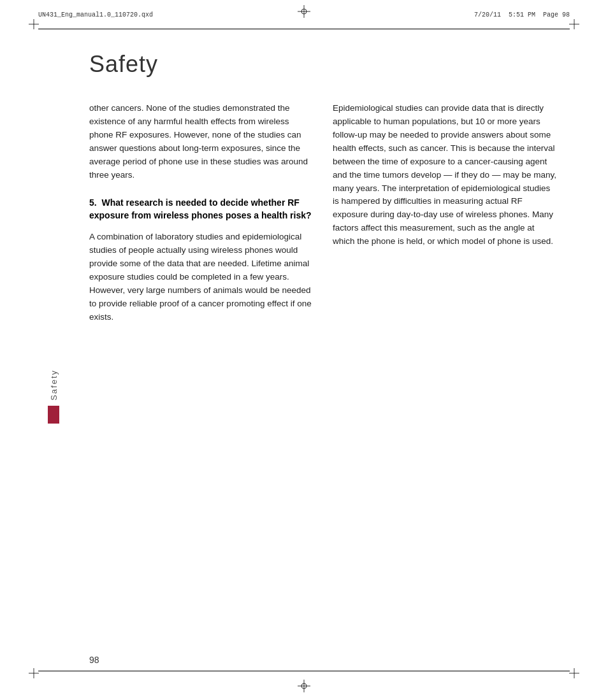 This screenshot has width=608, height=700. Describe the element at coordinates (304, 671) in the screenshot. I see `rule-bottom` at that location.